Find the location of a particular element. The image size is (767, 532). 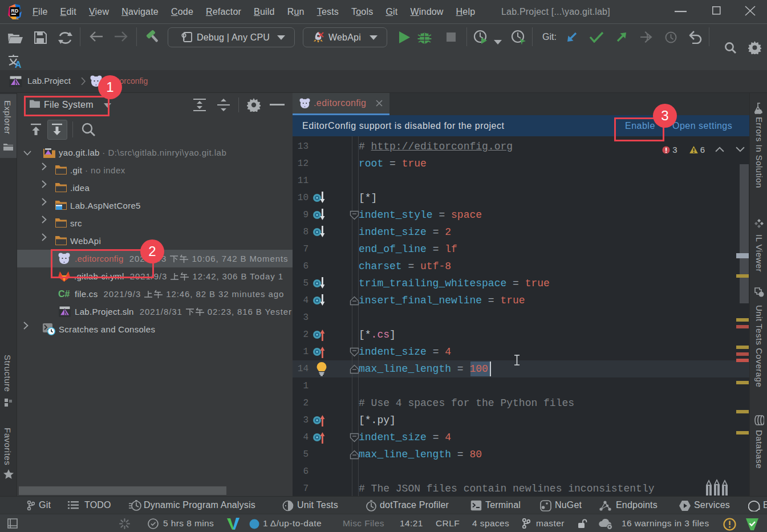

svg-text: RD is located at coordinates (15, 11).